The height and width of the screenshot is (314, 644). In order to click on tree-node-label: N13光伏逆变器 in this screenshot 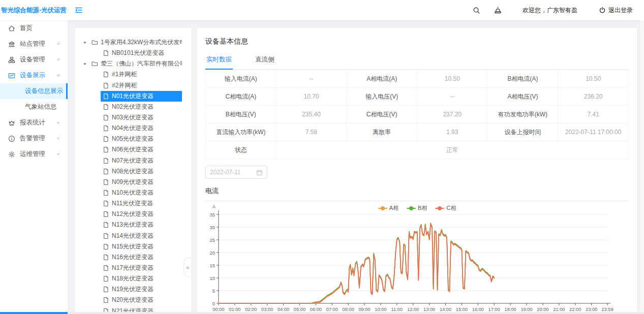, I will do `click(133, 225)`.